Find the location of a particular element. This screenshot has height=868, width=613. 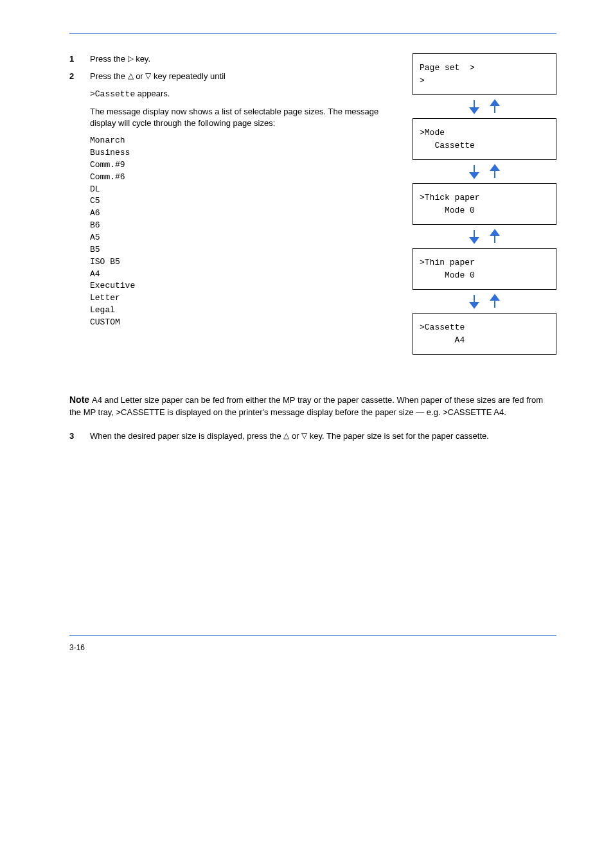

right-triangle-icon: ▷ is located at coordinates (131, 58).